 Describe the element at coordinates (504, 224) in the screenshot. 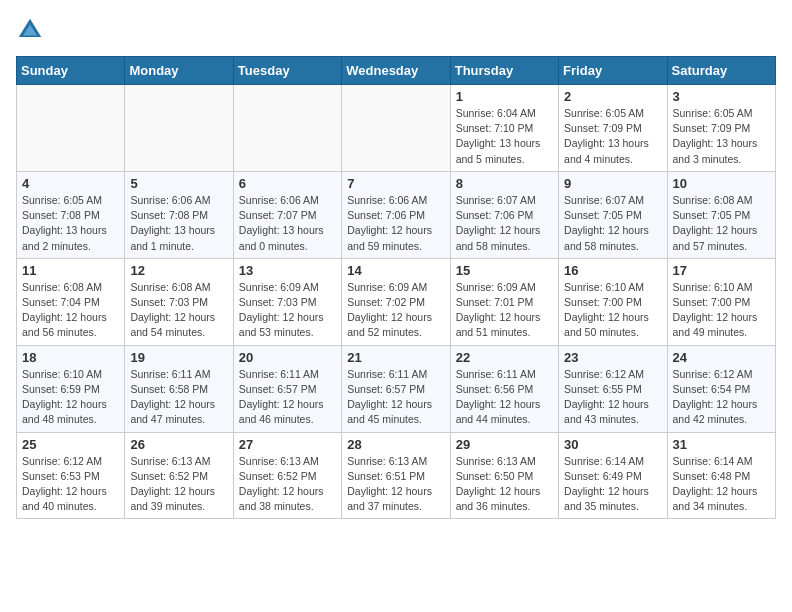

I see `day-info: Sunrise: 6:07 AMSunset: 7:06 PMDaylight:…` at that location.